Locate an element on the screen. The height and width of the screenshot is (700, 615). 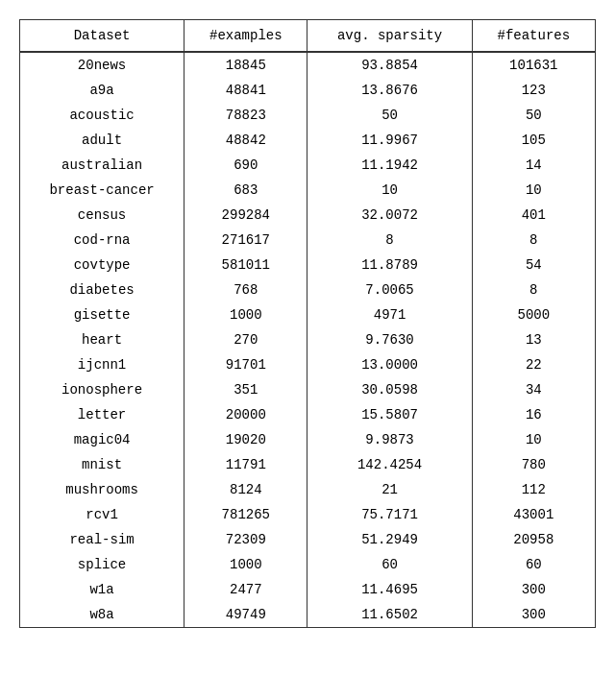
table-row: adult4884211.9967105 is located at coordinates (308, 140).